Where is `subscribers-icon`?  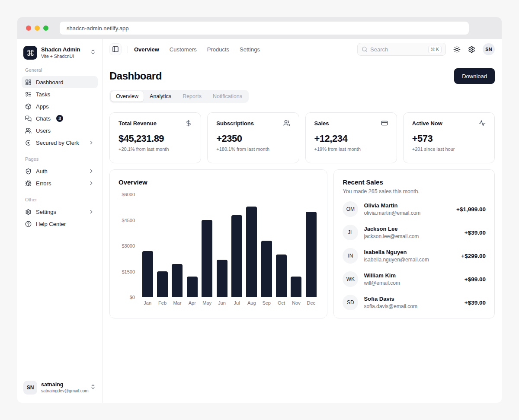 subscribers-icon is located at coordinates (287, 123).